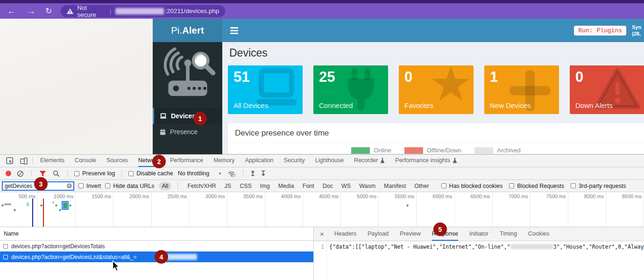  I want to click on back-icon: ←, so click(11, 11).